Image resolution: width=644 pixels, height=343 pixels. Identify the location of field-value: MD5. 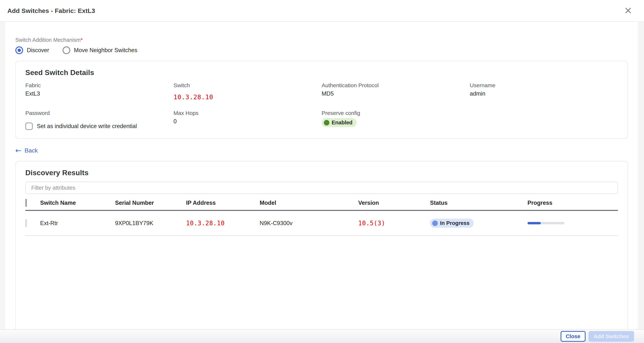
(396, 94).